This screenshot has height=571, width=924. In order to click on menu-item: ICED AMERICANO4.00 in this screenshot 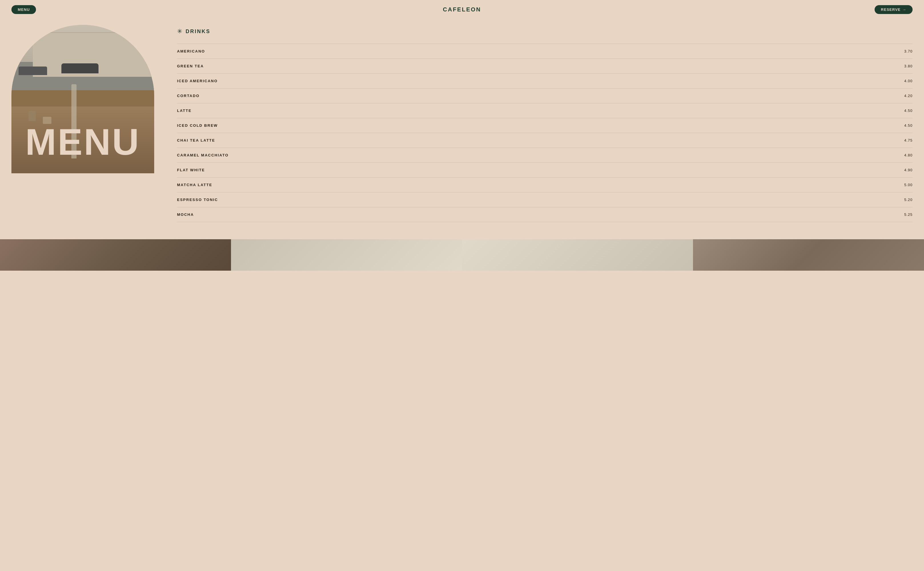, I will do `click(545, 81)`.